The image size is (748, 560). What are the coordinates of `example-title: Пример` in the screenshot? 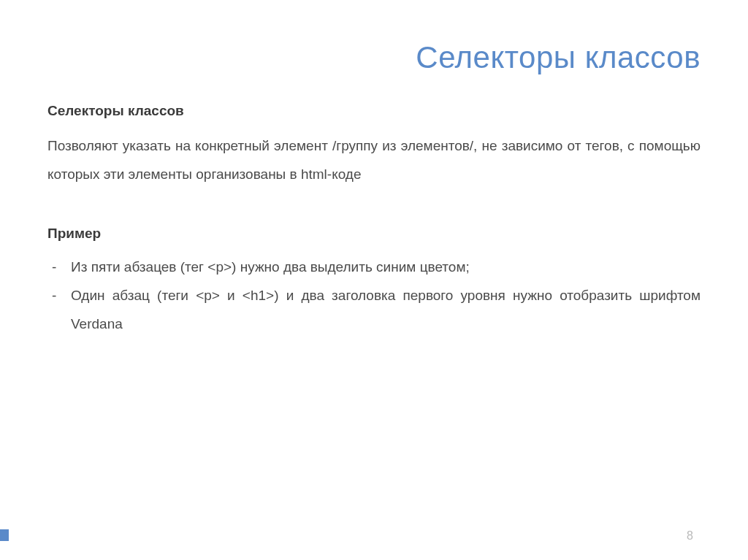 It's located at (374, 234).